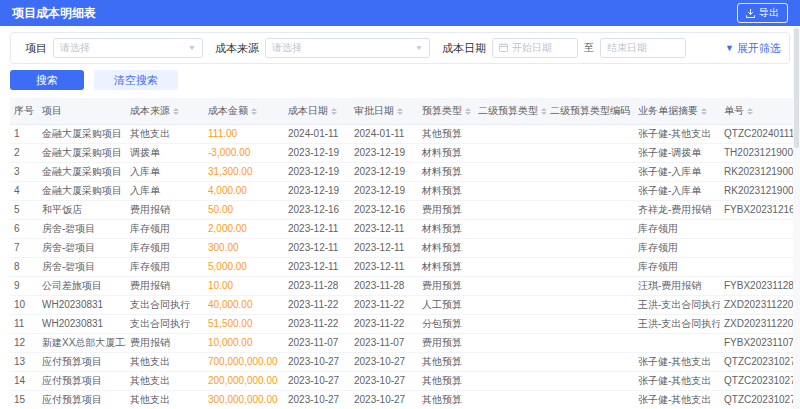  I want to click on table-row: 13应付预算项目其他支出700,000,000.002023-10-272023…, so click(404, 362).